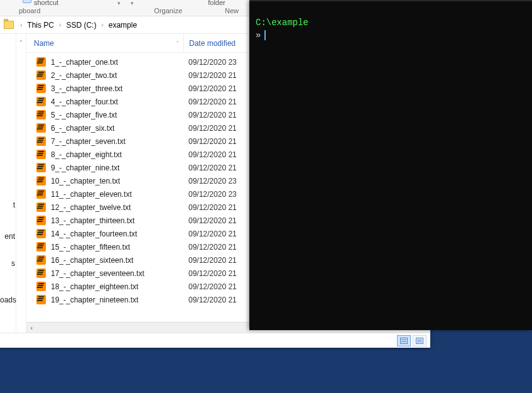  What do you see at coordinates (84, 75) in the screenshot?
I see `file-name: 2_-_chapter_two.txt` at bounding box center [84, 75].